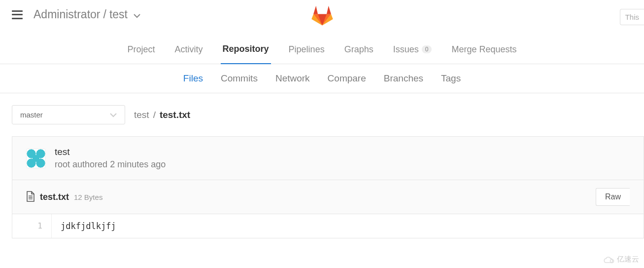  What do you see at coordinates (68, 115) in the screenshot?
I see `branch-select: master` at bounding box center [68, 115].